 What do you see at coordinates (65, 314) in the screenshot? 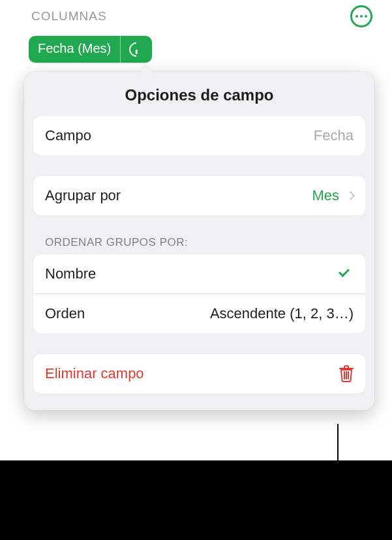
I see `sort-order-label: Orden` at bounding box center [65, 314].